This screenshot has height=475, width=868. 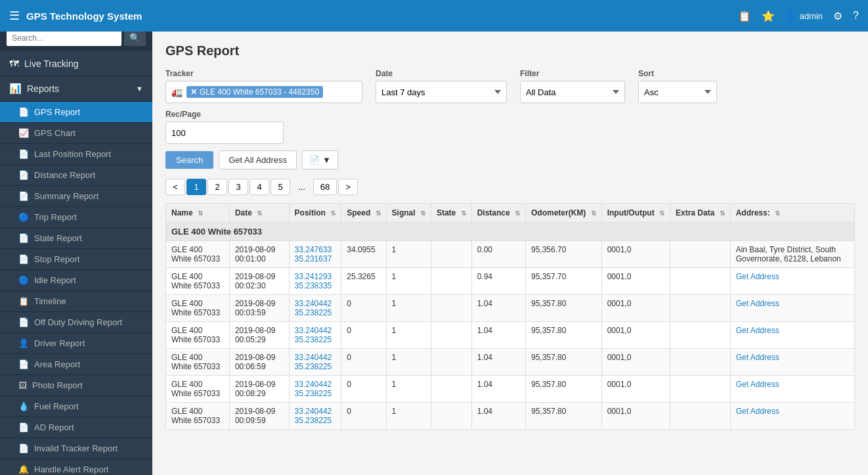 What do you see at coordinates (838, 16) in the screenshot?
I see `settings-icon: ⚙` at bounding box center [838, 16].